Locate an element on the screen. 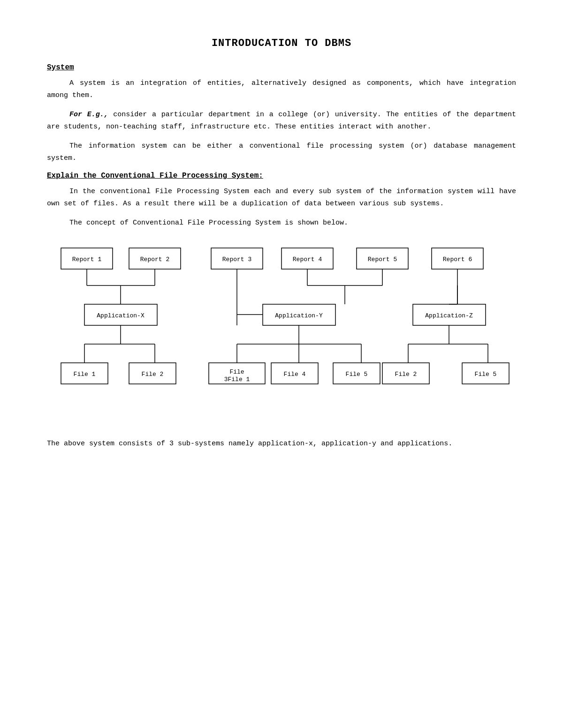 The image size is (563, 728). system-heading: System is located at coordinates (282, 68).